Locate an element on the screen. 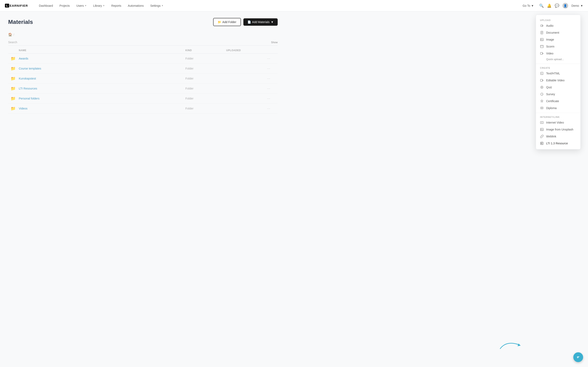  nav-automations: Automations is located at coordinates (136, 6).